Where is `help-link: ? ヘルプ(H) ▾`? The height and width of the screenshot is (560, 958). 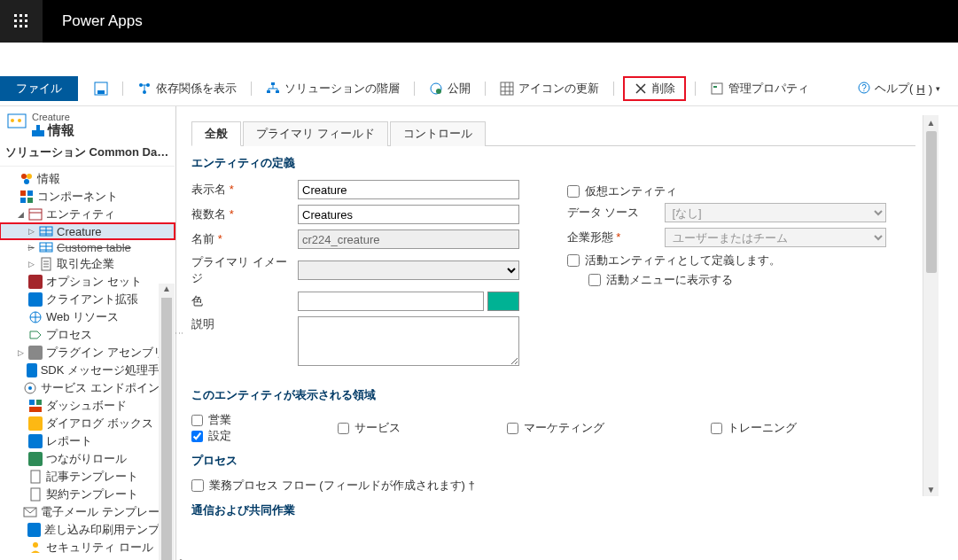 help-link: ? ヘルプ(H) ▾ is located at coordinates (899, 89).